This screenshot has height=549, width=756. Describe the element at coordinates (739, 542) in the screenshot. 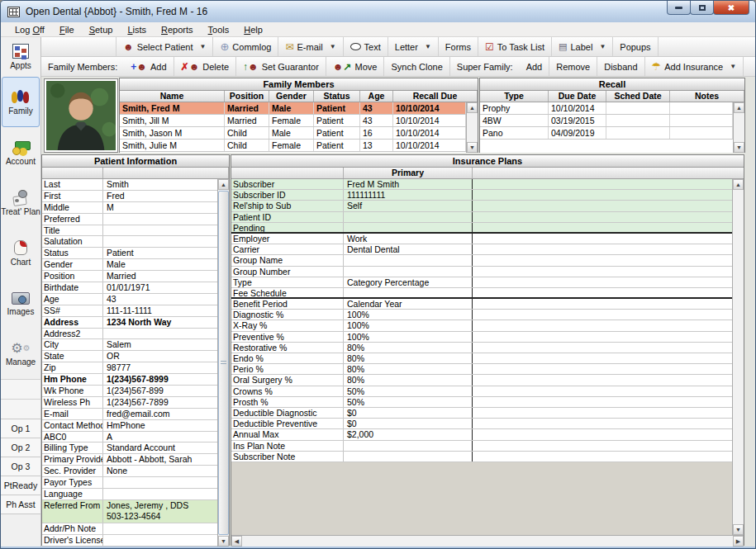

I see `scroll-right-icon: ▶` at that location.